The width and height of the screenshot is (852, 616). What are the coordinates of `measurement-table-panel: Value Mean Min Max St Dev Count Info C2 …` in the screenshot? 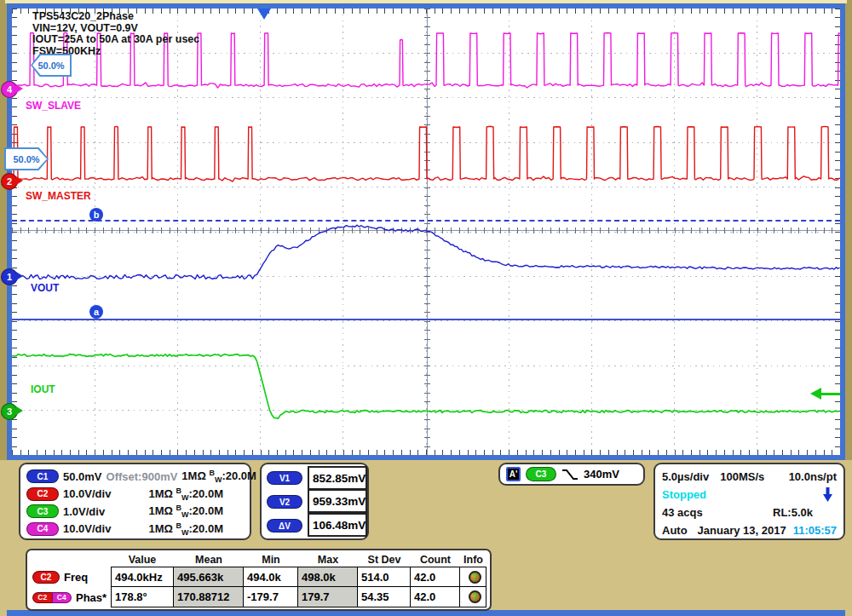 It's located at (259, 579).